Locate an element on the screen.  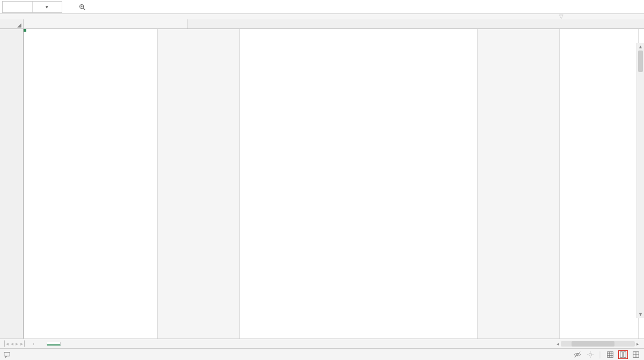
scroll-thumb is located at coordinates (641, 61).